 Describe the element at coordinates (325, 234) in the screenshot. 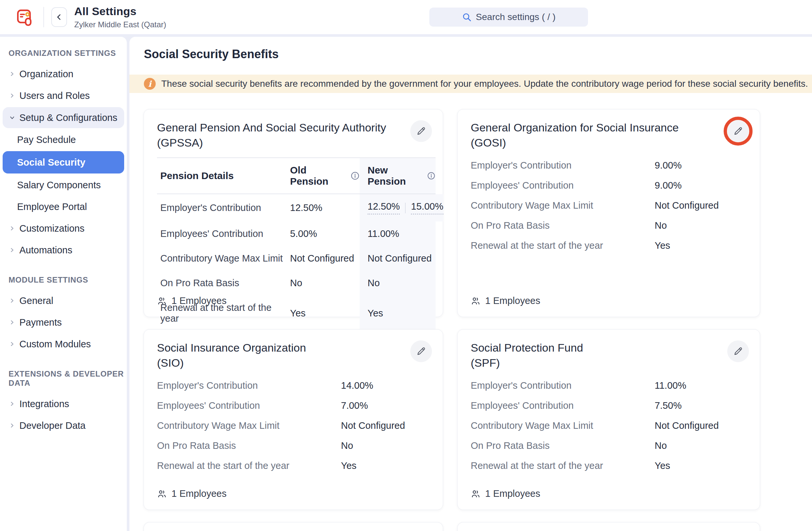

I see `old-pension-value: 5.00%` at that location.